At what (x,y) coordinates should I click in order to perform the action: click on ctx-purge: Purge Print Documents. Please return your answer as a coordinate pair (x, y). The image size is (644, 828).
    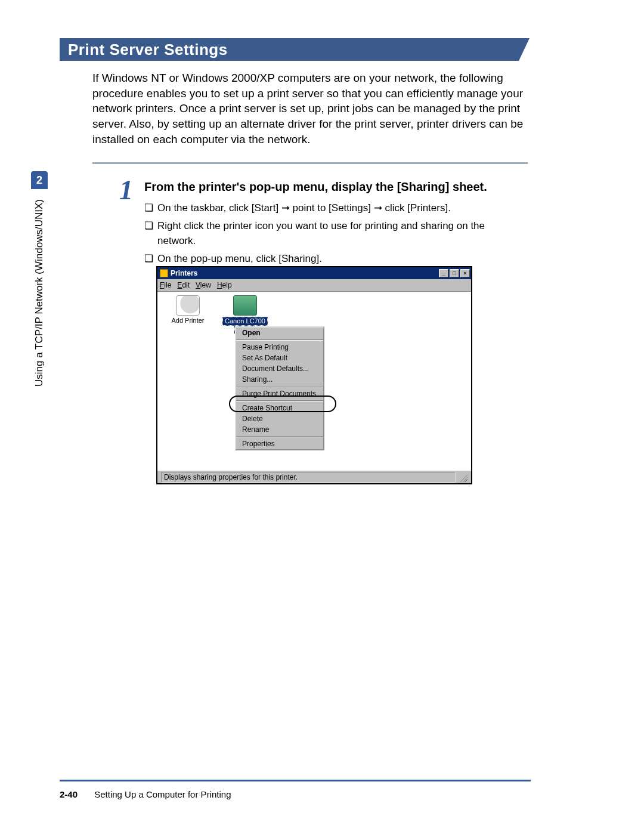
    Looking at the image, I should click on (280, 394).